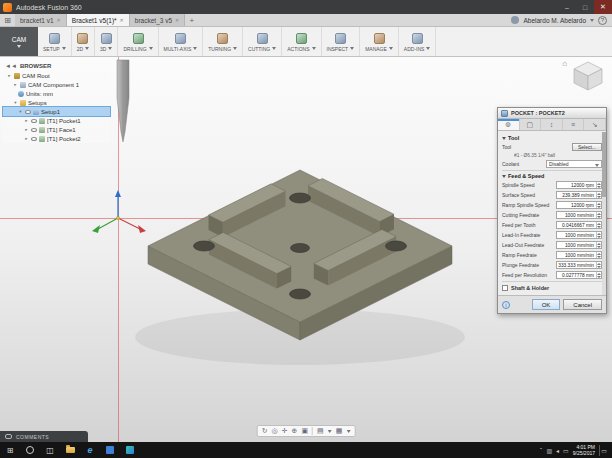  Describe the element at coordinates (595, 124) in the screenshot. I see `tab-linking: ↘` at that location.